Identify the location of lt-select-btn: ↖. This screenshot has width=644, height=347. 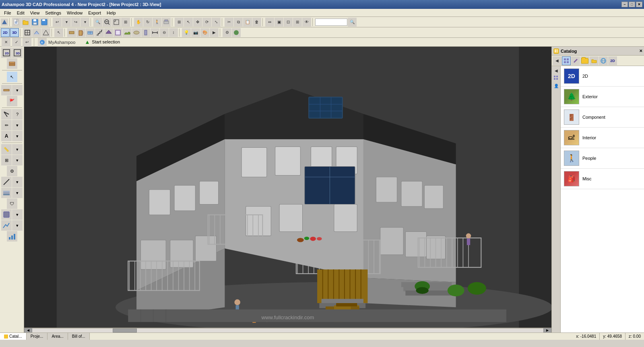
(12, 77).